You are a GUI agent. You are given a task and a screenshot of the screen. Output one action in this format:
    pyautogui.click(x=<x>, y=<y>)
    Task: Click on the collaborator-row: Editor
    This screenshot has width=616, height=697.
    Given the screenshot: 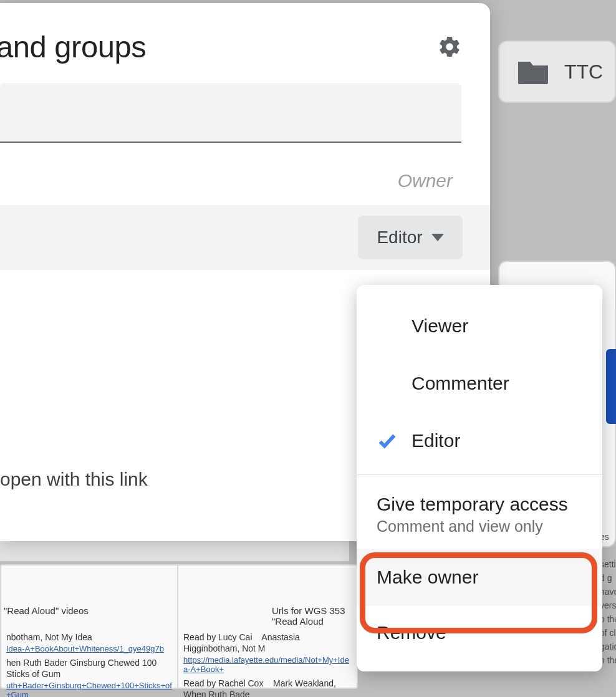 What is the action you would take?
    pyautogui.click(x=245, y=238)
    